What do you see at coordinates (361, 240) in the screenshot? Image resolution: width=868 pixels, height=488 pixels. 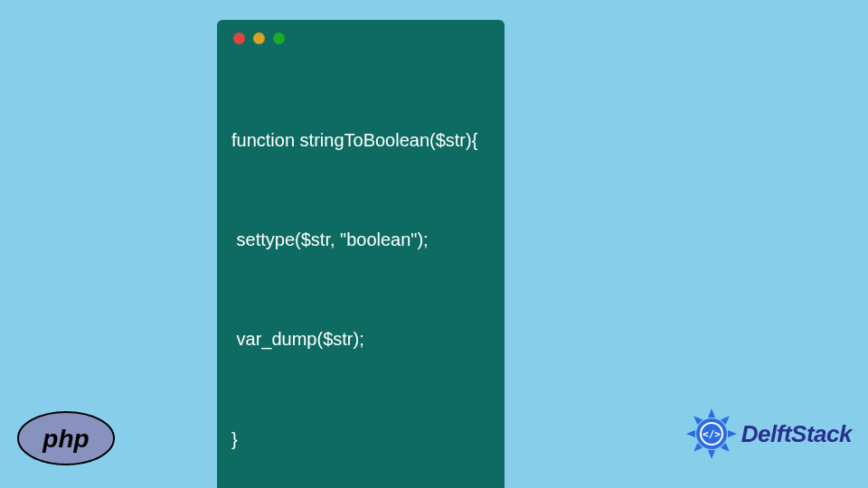 I see `code-line: settype($str, "boolean");` at bounding box center [361, 240].